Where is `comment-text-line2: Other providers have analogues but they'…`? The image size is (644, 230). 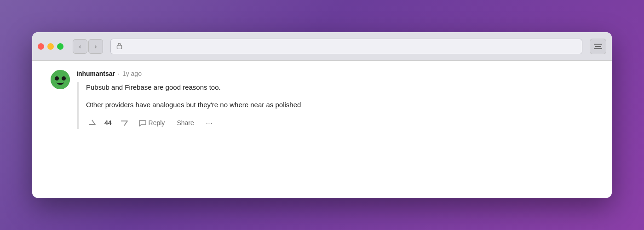 comment-text-line2: Other providers have analogues but they'… is located at coordinates (339, 105).